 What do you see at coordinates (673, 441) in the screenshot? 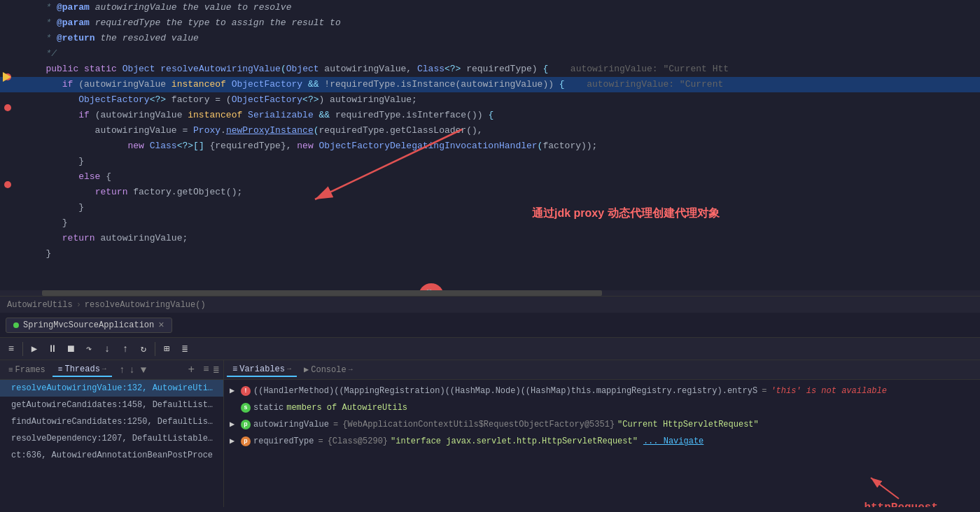
I see `navigate-link: ... Navigate` at bounding box center [673, 441].